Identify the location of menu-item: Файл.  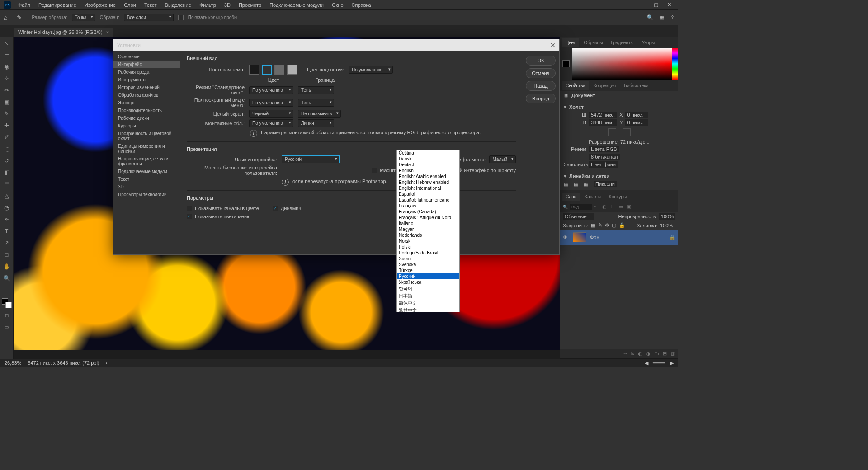
(24, 5).